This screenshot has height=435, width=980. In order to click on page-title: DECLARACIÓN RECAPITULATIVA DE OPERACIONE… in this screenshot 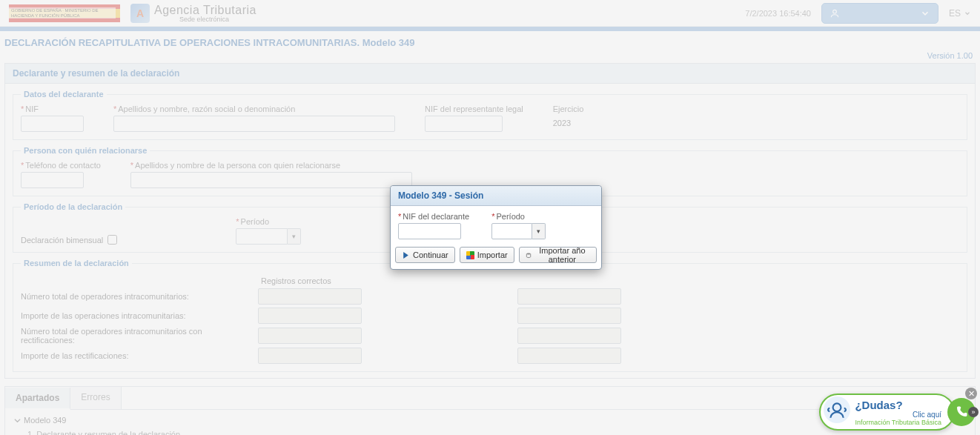, I will do `click(490, 41)`.